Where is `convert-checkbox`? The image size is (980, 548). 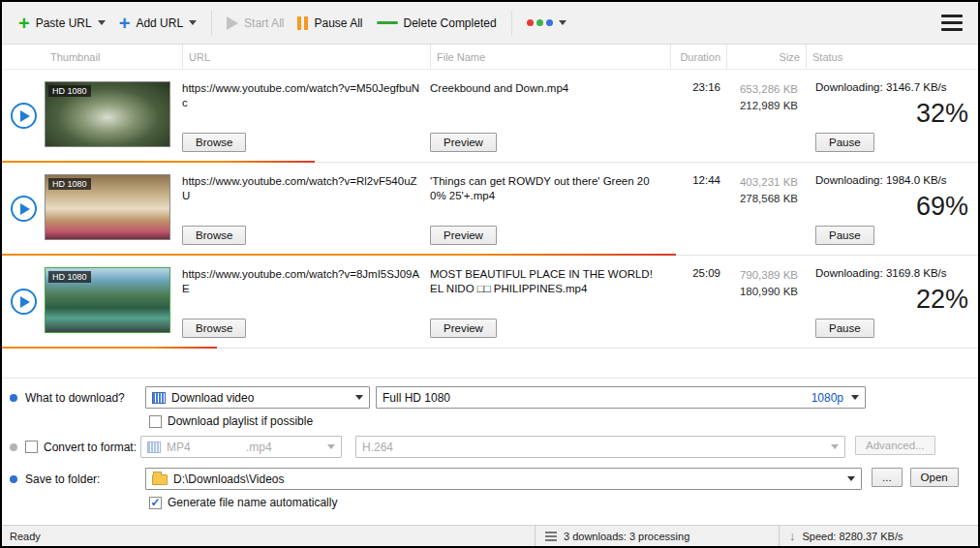
convert-checkbox is located at coordinates (31, 447).